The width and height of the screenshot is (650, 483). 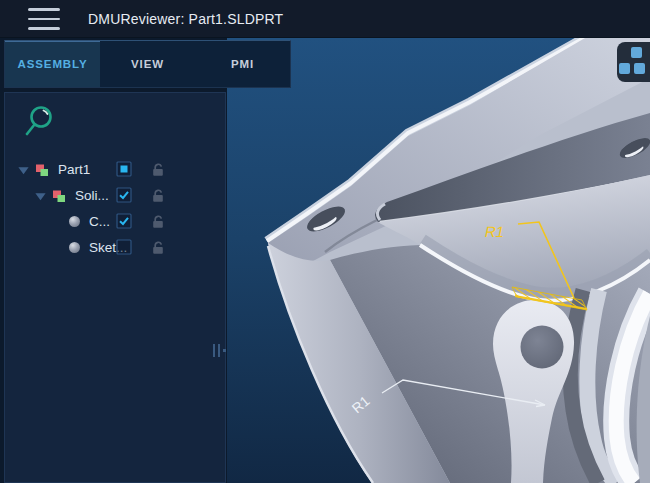 What do you see at coordinates (115, 209) in the screenshot?
I see `model-tree: Part1Soli...C...Sket...` at bounding box center [115, 209].